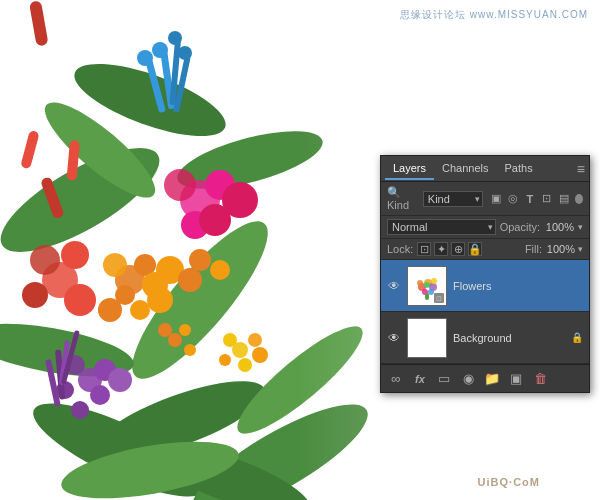 The image size is (600, 500). Describe the element at coordinates (534, 249) in the screenshot. I see `fill-label: Fill:` at that location.